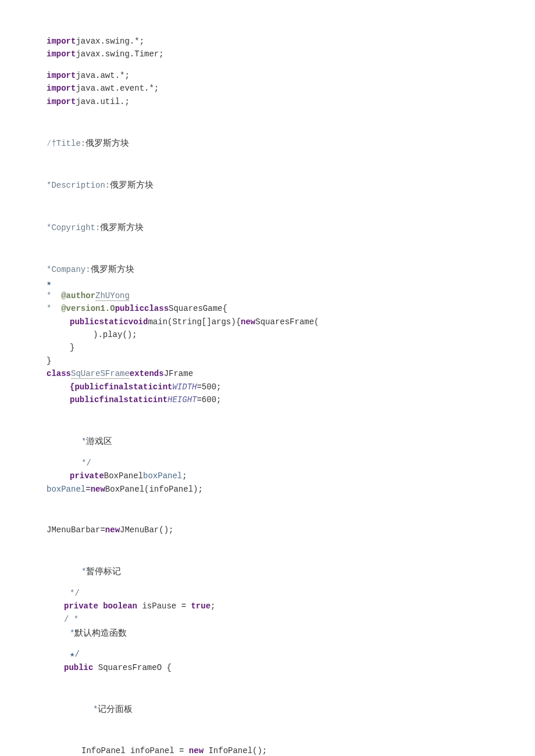 This screenshot has height=756, width=535. I want to click on code-line: public SquaresFrameO {, so click(268, 668).